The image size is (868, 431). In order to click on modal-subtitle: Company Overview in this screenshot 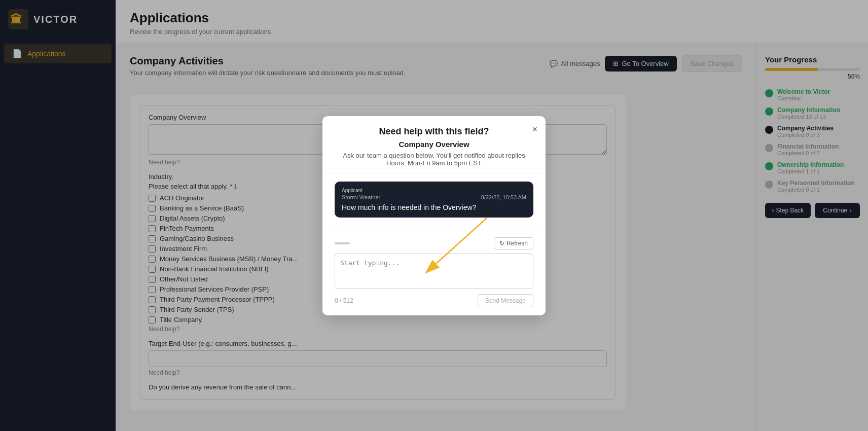, I will do `click(434, 144)`.